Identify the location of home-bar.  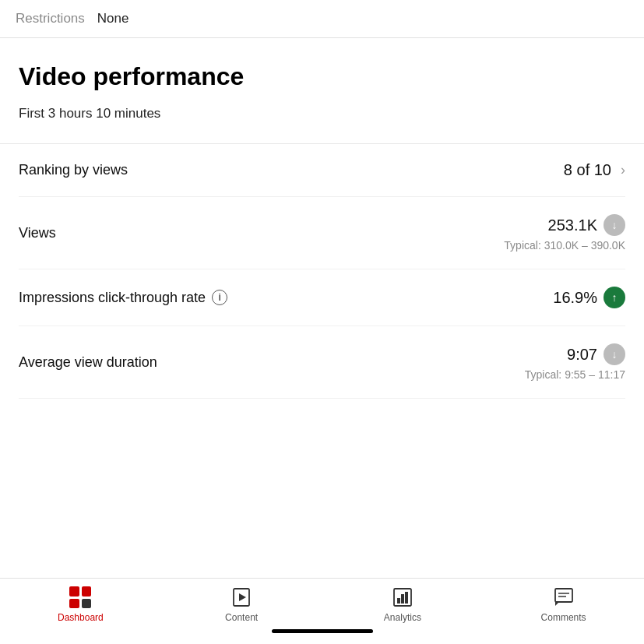
(322, 634).